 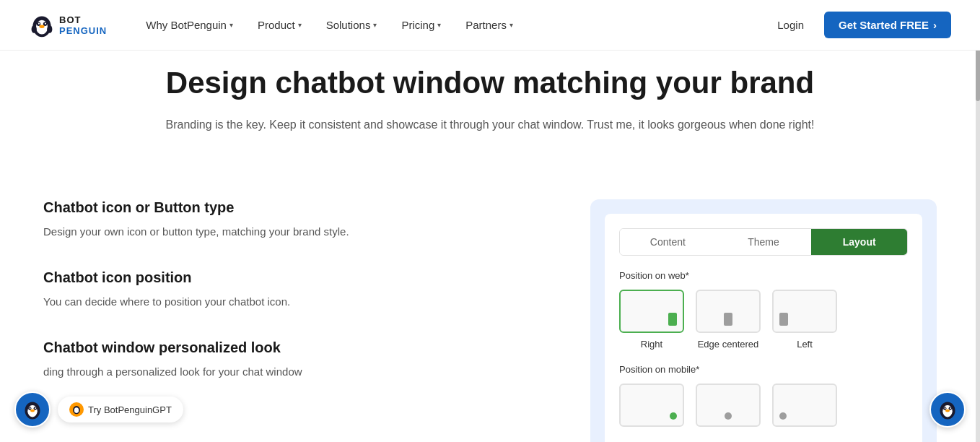 I want to click on chat-bubble: Try BotPenguinGPT, so click(x=121, y=410).